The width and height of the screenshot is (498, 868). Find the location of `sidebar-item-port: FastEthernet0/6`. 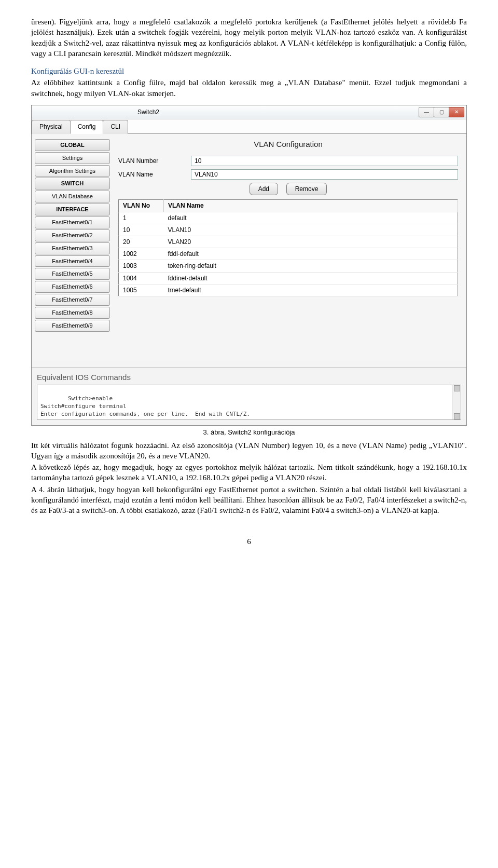

sidebar-item-port: FastEthernet0/6 is located at coordinates (73, 287).